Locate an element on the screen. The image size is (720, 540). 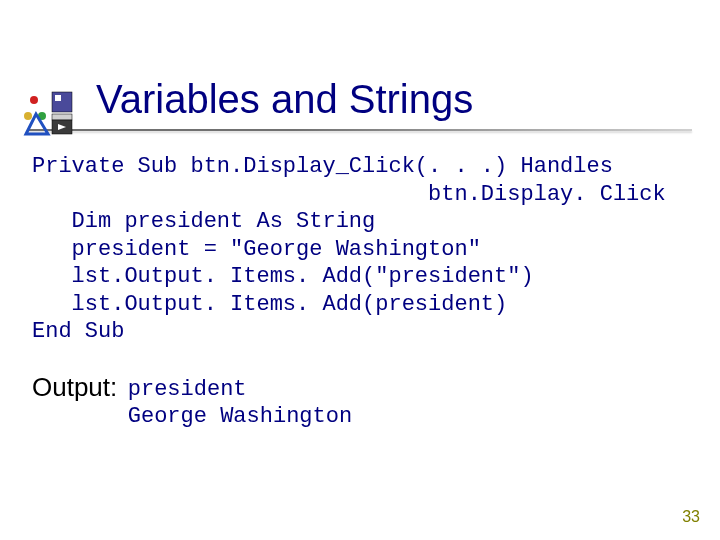
page-number: 33 is located at coordinates (691, 517).